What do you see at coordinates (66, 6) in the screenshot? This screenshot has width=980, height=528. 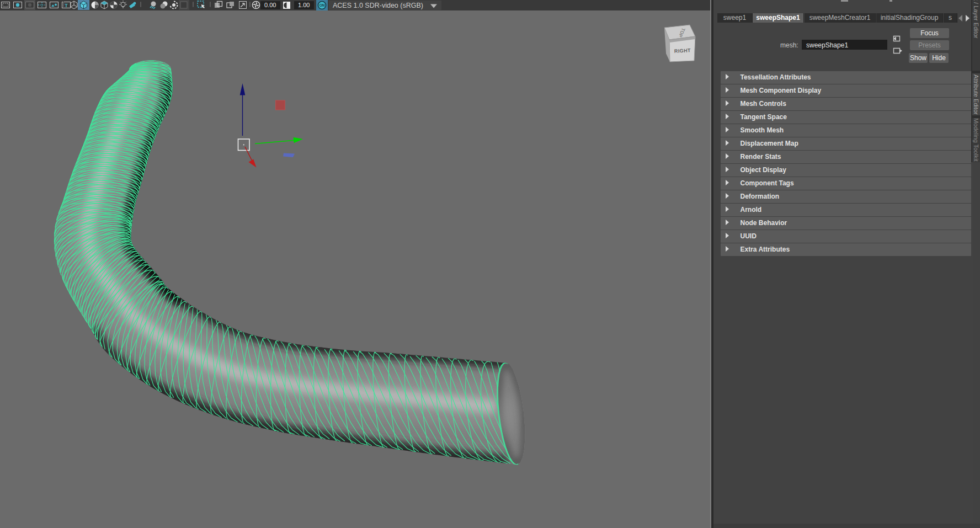 I see `svg-text: T` at bounding box center [66, 6].